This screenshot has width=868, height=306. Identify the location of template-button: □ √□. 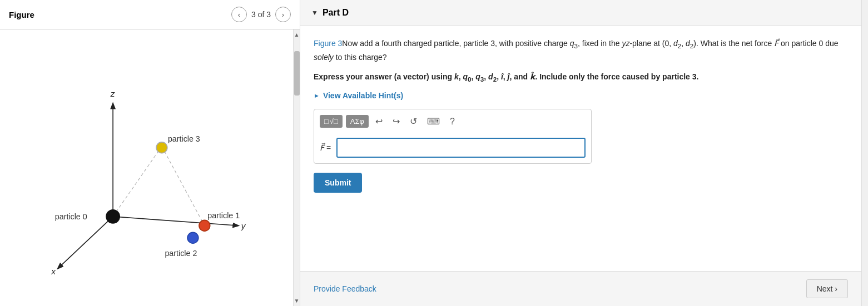
(331, 121).